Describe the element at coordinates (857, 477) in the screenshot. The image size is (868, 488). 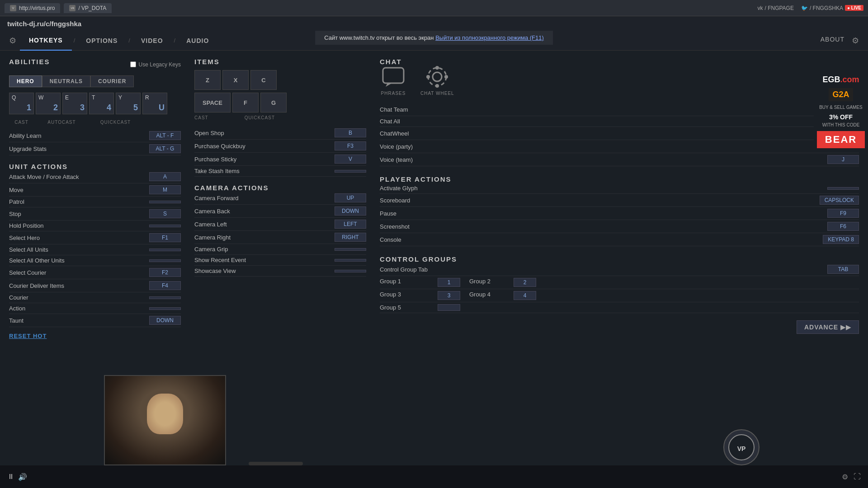
I see `fullscreen-icon: ⛶` at that location.